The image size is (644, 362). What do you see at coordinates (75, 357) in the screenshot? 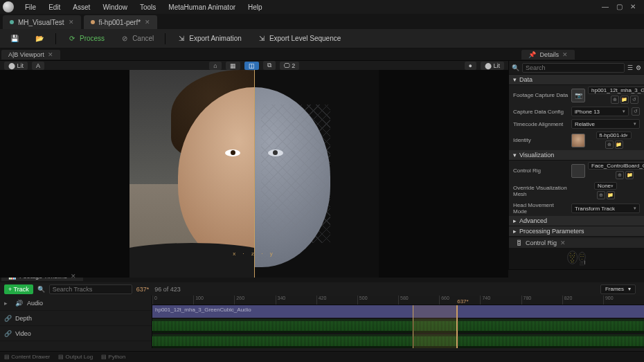
I see `output-log-button: ▤ Output Log` at bounding box center [75, 357].